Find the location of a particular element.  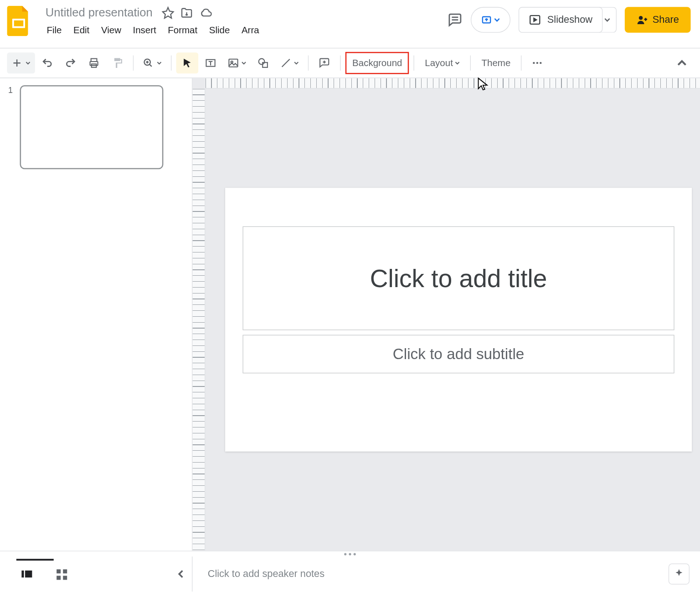

doc-title: Untitled presentation is located at coordinates (99, 13).